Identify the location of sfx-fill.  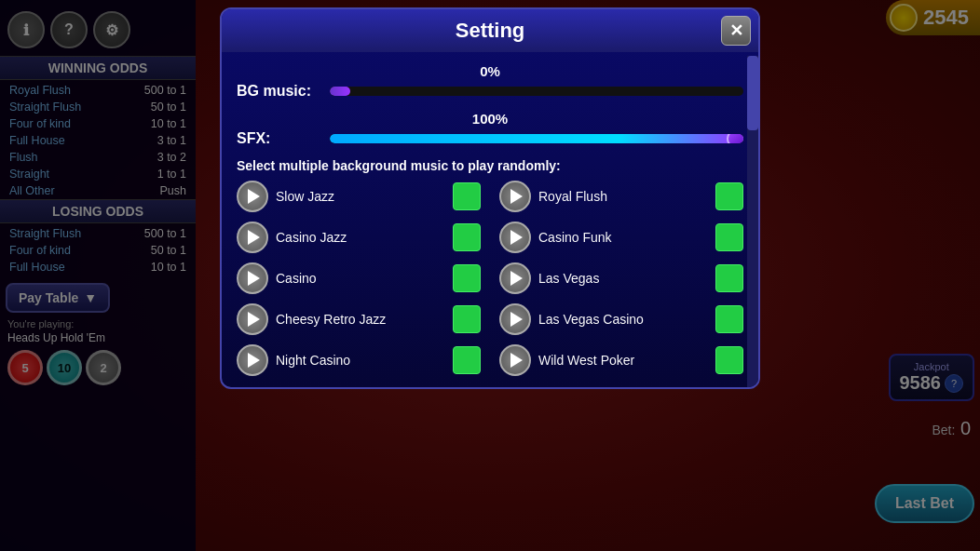
(537, 139).